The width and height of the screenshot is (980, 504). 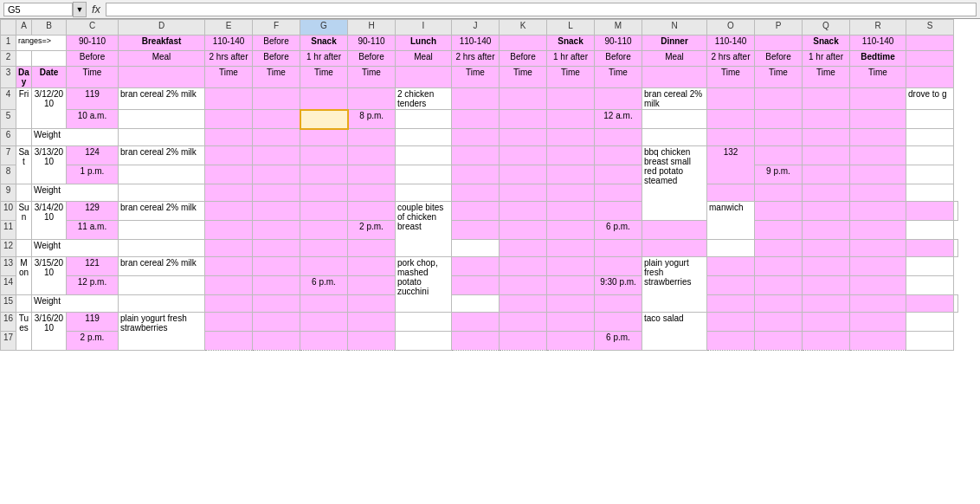 What do you see at coordinates (779, 59) in the screenshot?
I see `cell-p2: Before` at bounding box center [779, 59].